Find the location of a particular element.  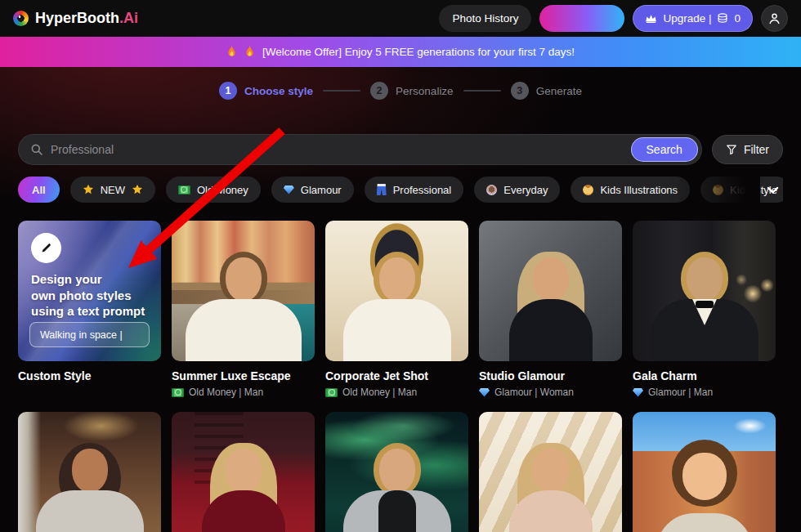

chip-professional: Professional is located at coordinates (414, 190).